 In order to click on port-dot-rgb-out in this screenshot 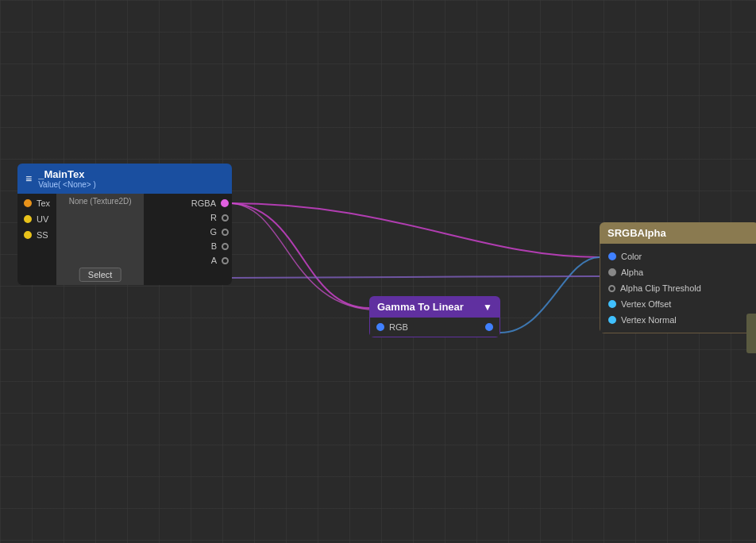, I will do `click(489, 327)`.